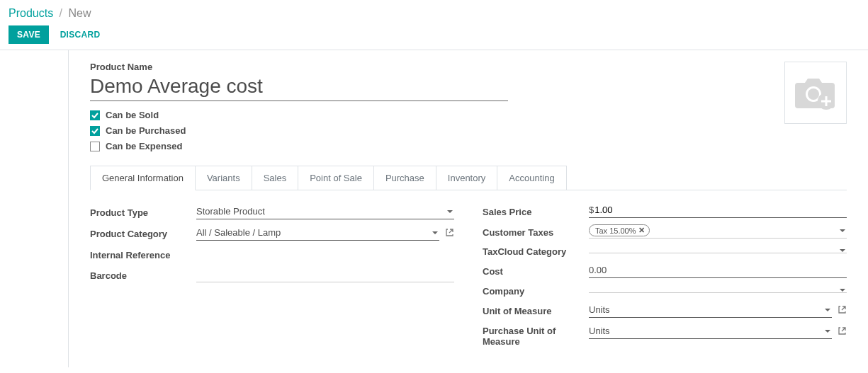  I want to click on product-category-label: Product Category, so click(143, 234).